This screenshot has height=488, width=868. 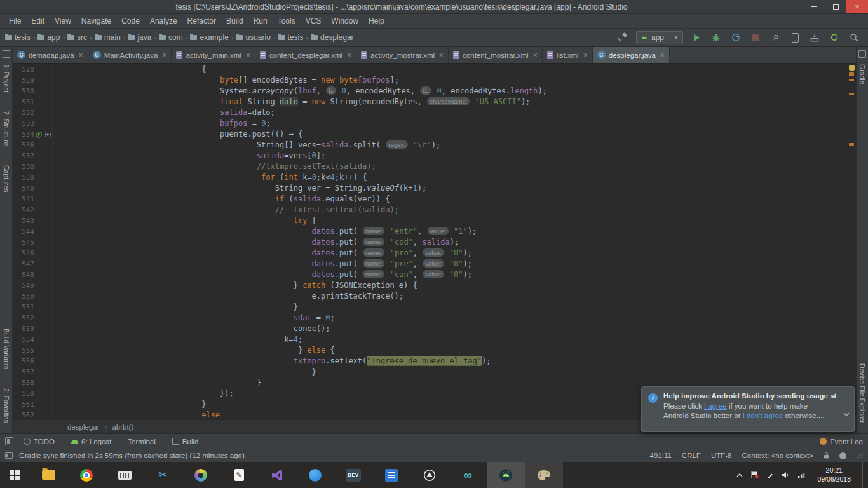 I want to click on menu-file: File, so click(x=15, y=21).